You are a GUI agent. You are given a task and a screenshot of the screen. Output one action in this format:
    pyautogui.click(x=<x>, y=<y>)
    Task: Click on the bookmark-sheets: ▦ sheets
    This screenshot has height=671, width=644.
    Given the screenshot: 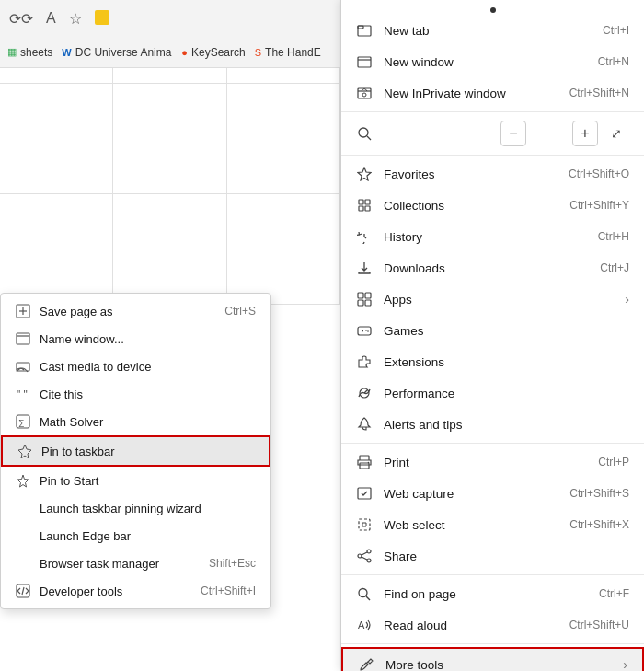 What is the action you would take?
    pyautogui.click(x=29, y=52)
    